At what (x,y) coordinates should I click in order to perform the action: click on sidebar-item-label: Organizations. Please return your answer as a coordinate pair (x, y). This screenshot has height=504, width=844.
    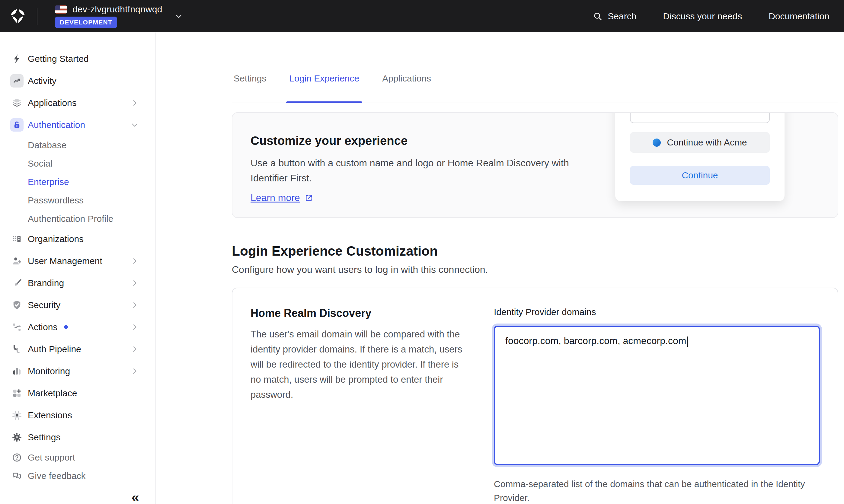
    Looking at the image, I should click on (56, 239).